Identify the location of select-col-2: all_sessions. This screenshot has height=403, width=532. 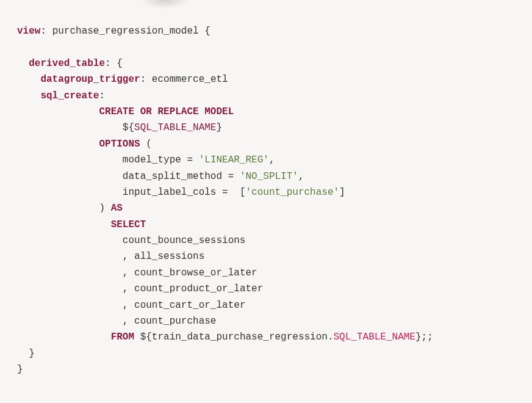
(170, 256).